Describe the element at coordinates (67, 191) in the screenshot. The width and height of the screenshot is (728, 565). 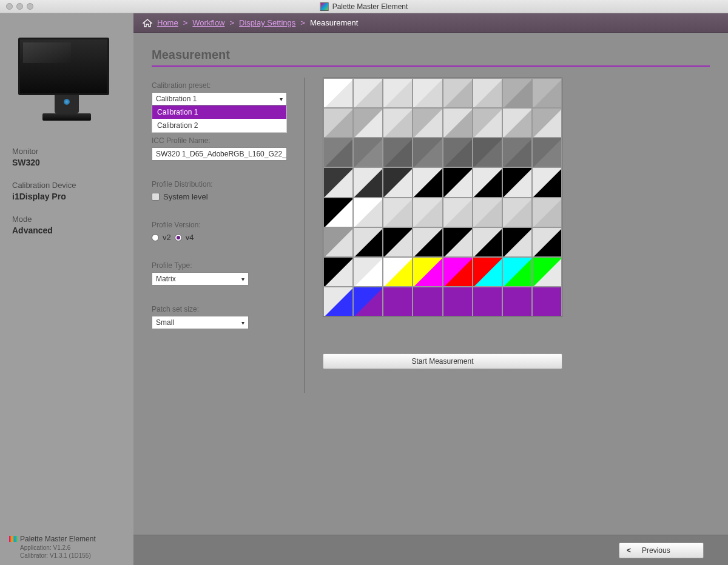
I see `device-info: Calibration Device i1Display Pro` at that location.